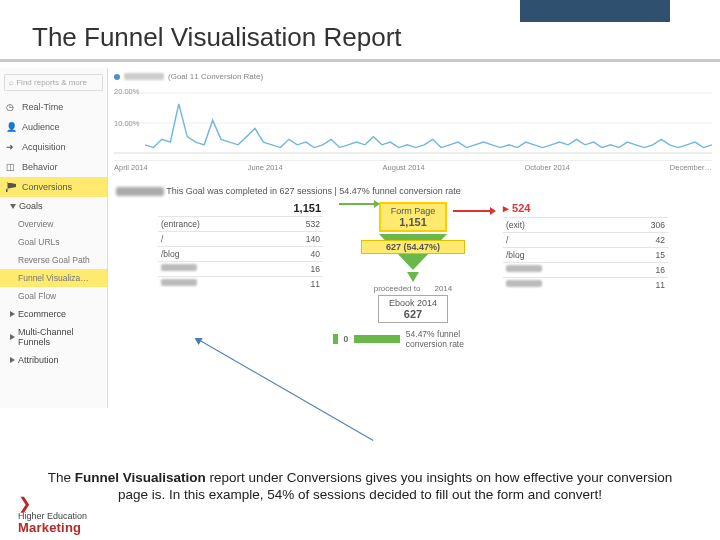  What do you see at coordinates (660, 240) in the screenshot?
I see `row-val: 42` at bounding box center [660, 240].